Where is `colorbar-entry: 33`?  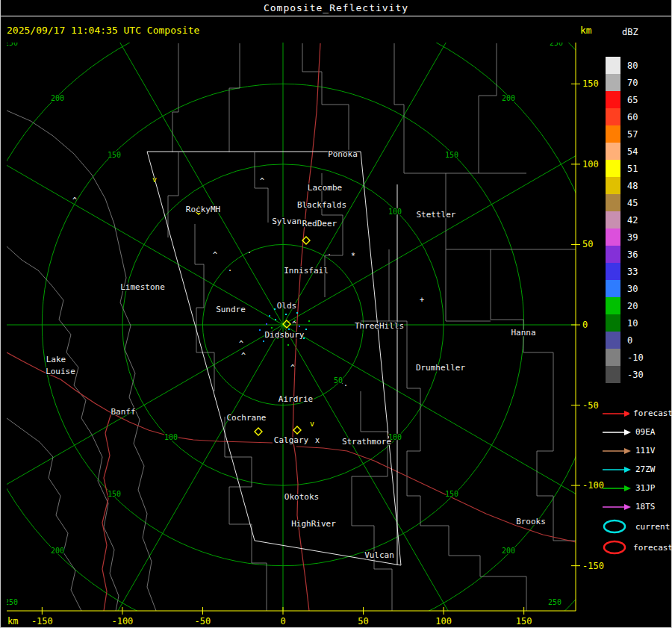 colorbar-entry: 33 is located at coordinates (639, 272).